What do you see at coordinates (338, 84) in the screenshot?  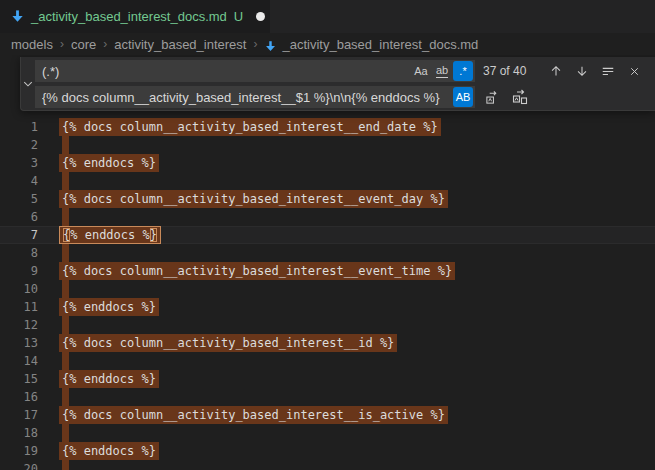 I see `find-replace-widget: (.*) Aa ab .* 37 of 40` at bounding box center [338, 84].